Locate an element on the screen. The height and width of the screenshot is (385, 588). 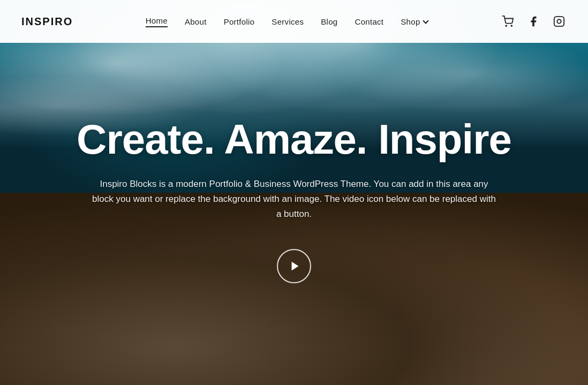
instagram-icon is located at coordinates (559, 21).